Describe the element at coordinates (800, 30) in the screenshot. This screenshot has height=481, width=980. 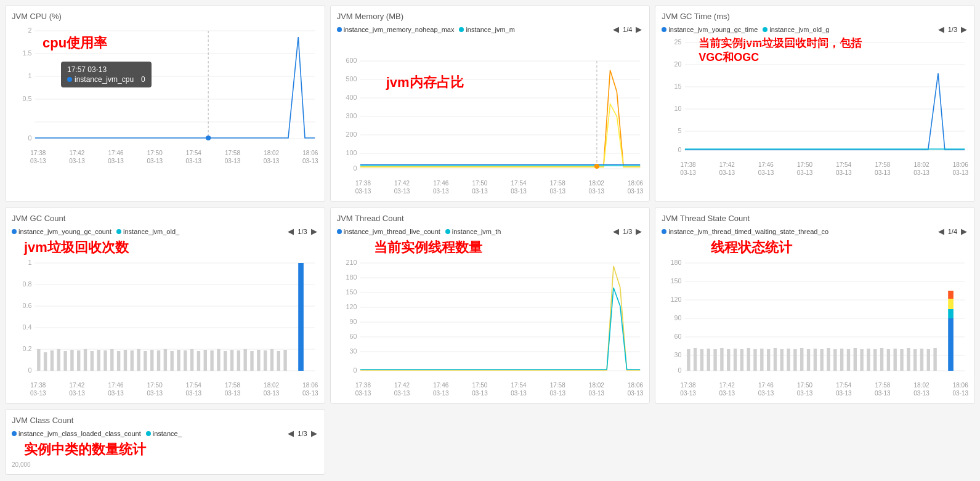
I see `gc-time-label-2: instance_jvm_old_g` at that location.